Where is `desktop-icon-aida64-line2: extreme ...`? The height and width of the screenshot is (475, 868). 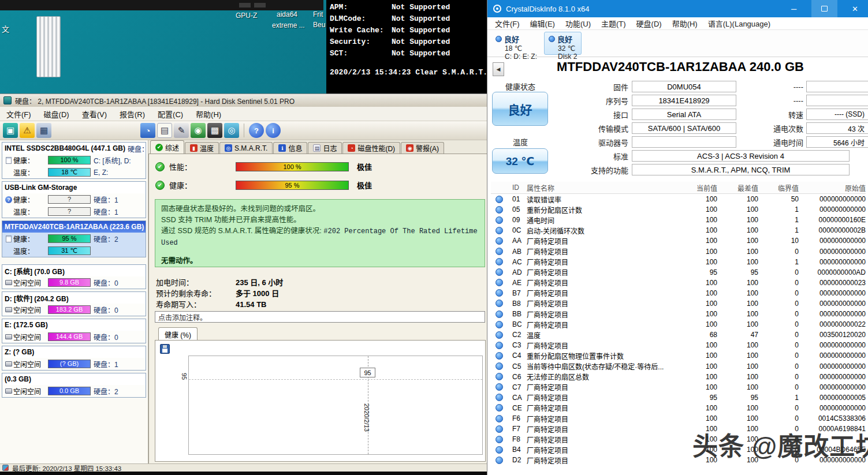
desktop-icon-aida64-line2: extreme ... is located at coordinates (289, 25).